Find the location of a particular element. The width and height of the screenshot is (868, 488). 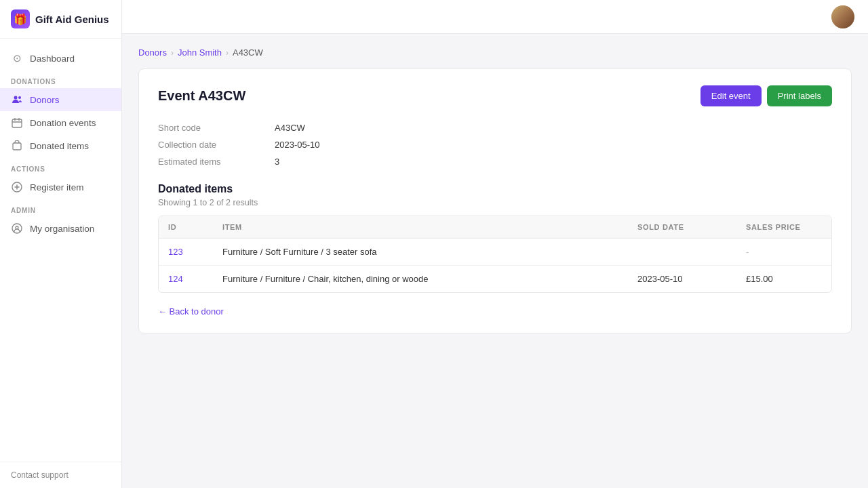

cell-sales-price: £15.00 is located at coordinates (784, 279).